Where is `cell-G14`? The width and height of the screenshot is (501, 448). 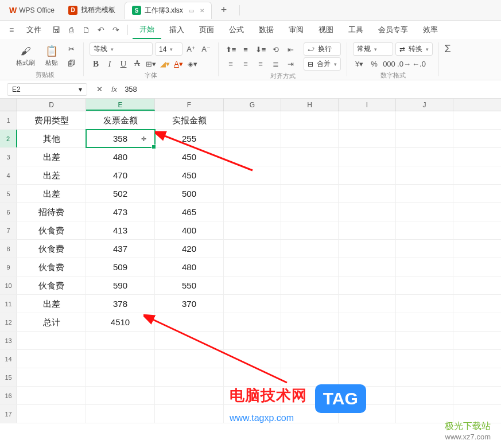 cell-G14 is located at coordinates (253, 359).